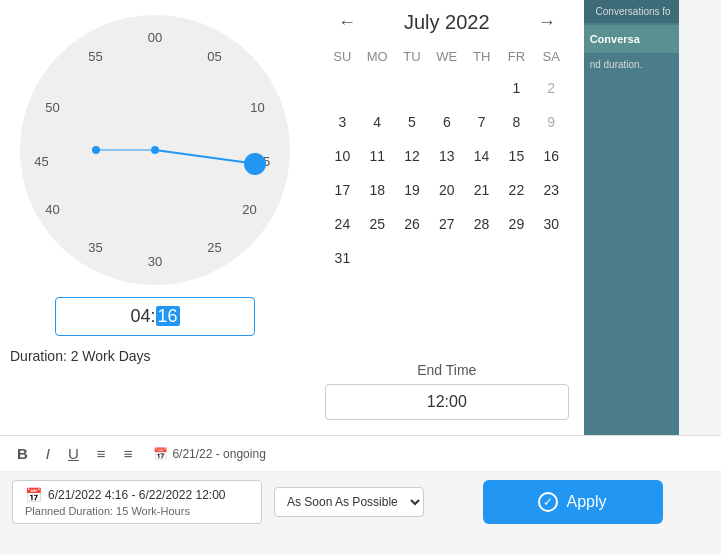 The height and width of the screenshot is (555, 721). I want to click on next-month-button: →, so click(547, 22).